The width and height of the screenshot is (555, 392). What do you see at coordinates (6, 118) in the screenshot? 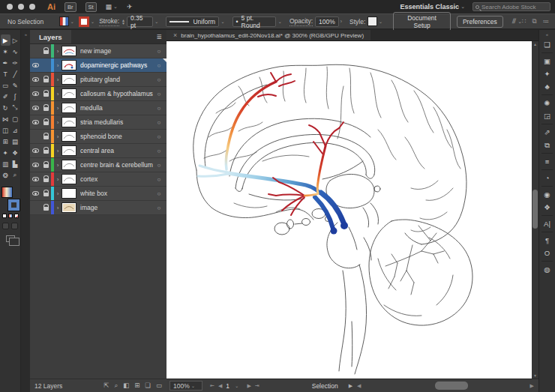
I see `width-tool: ⋈` at bounding box center [6, 118].